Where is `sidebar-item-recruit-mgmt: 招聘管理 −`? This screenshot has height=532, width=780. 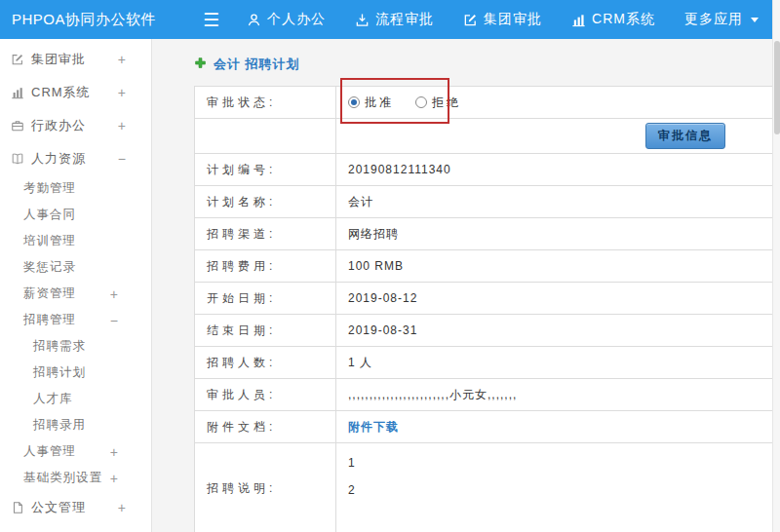
sidebar-item-recruit-mgmt: 招聘管理 − is located at coordinates (76, 320).